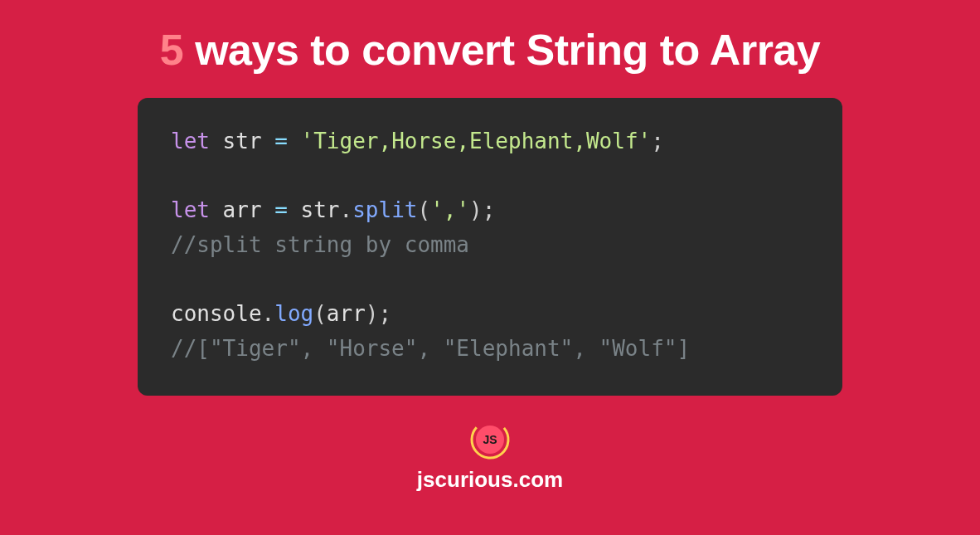 The height and width of the screenshot is (535, 980). Describe the element at coordinates (449, 210) in the screenshot. I see `string-arg: ','` at that location.